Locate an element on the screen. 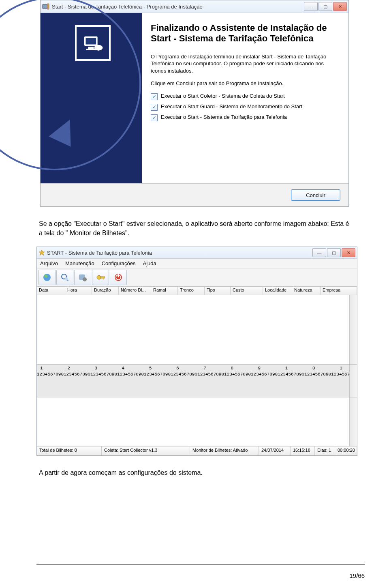 The height and width of the screenshot is (588, 389). monitor-titlebar: START - Sistema de Tarifação para Telefo… is located at coordinates (197, 253).